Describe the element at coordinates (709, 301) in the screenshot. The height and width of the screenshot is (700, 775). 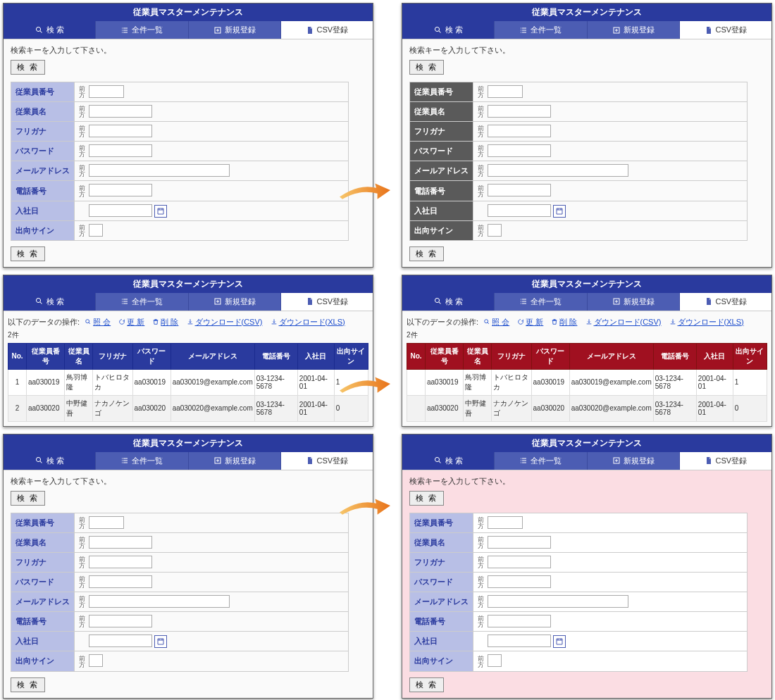
I see `file-icon` at that location.